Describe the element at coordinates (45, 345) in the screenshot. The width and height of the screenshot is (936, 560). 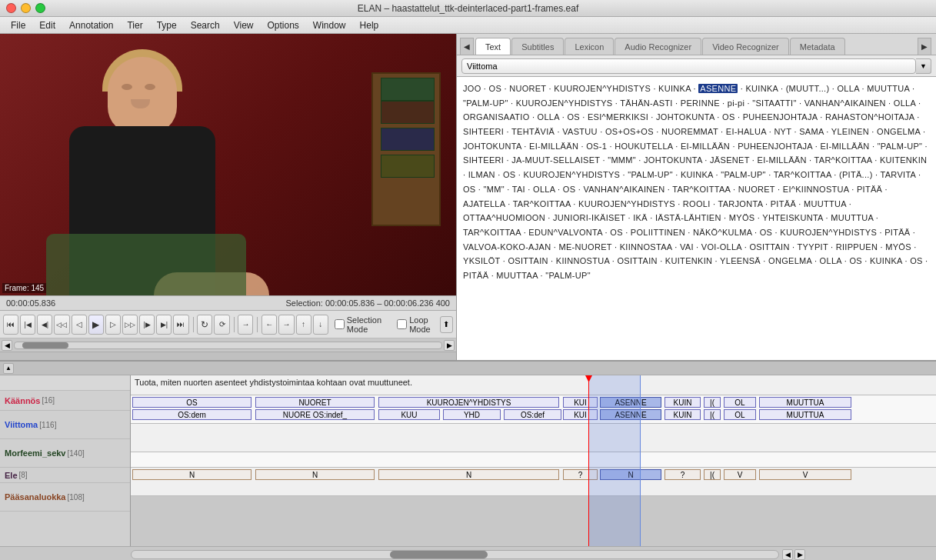
I see `scroll-thumb` at that location.